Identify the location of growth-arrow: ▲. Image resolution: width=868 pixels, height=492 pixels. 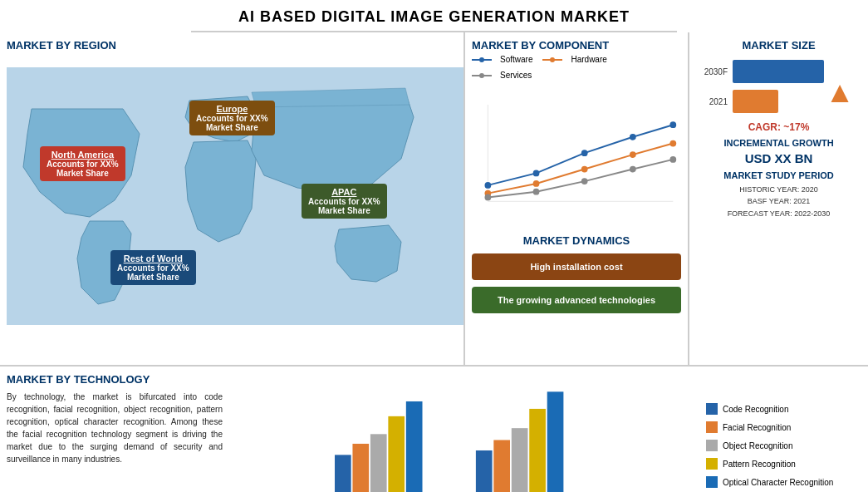
(840, 92).